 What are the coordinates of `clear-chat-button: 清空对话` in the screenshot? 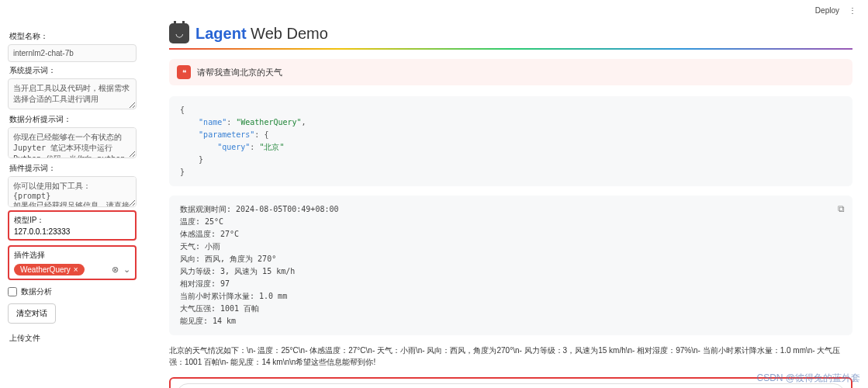 It's located at (32, 314).